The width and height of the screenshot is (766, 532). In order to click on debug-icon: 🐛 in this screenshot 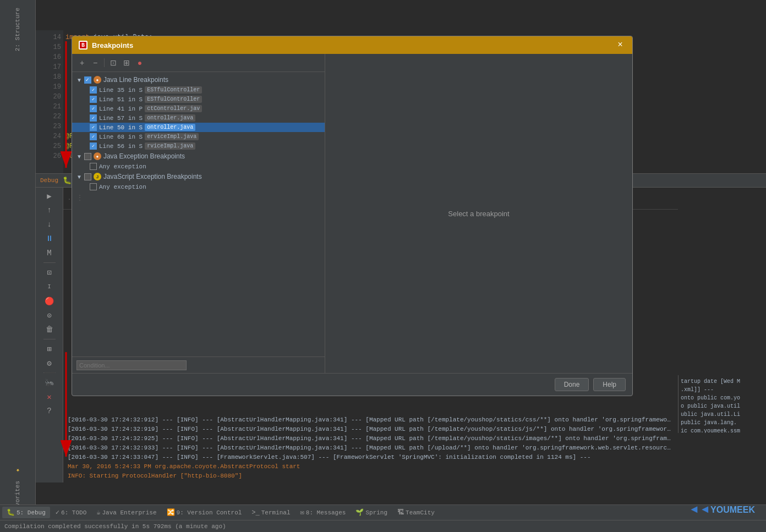, I will do `click(67, 180)`.